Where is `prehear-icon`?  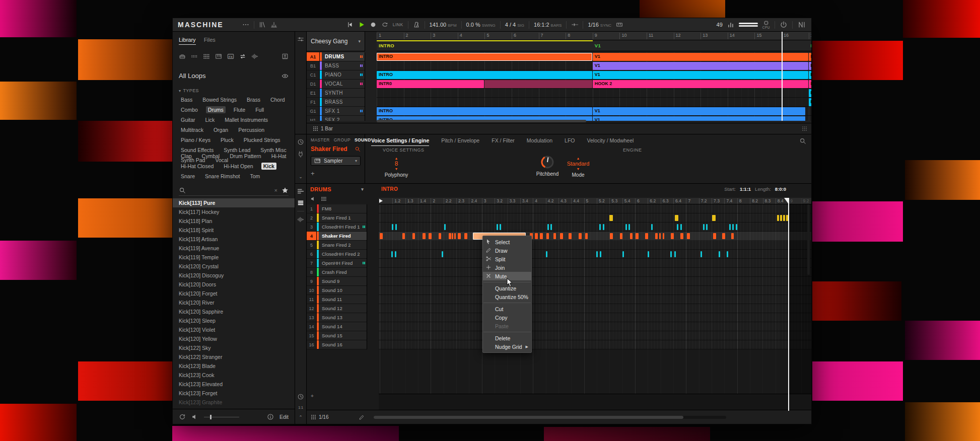
prehear-icon is located at coordinates (195, 417).